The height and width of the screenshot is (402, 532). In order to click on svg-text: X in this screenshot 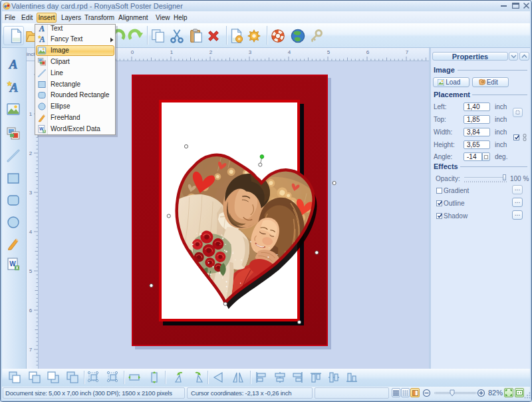, I will do `click(44, 132)`.